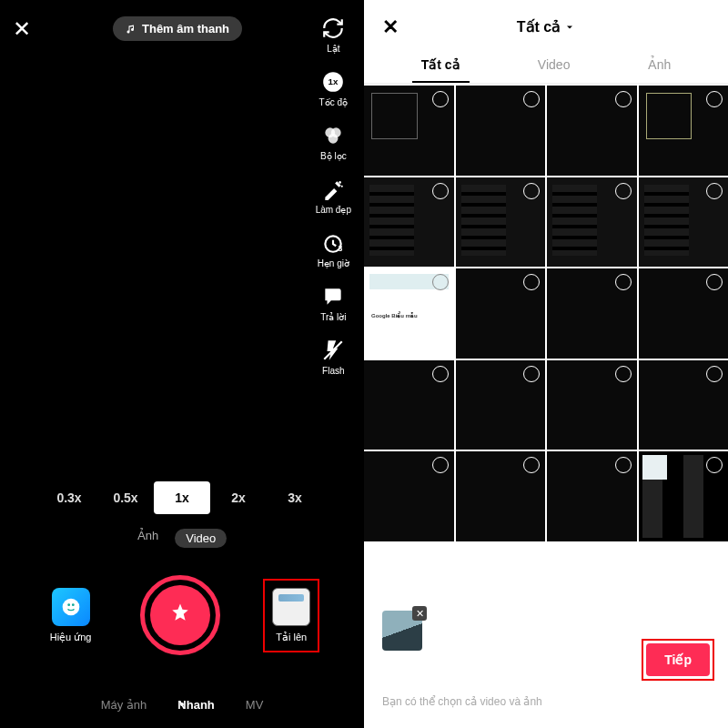 Image resolution: width=728 pixels, height=728 pixels. What do you see at coordinates (509, 702) in the screenshot?
I see `selection-hint: Bạn có thể chọn cả video và ảnh` at bounding box center [509, 702].